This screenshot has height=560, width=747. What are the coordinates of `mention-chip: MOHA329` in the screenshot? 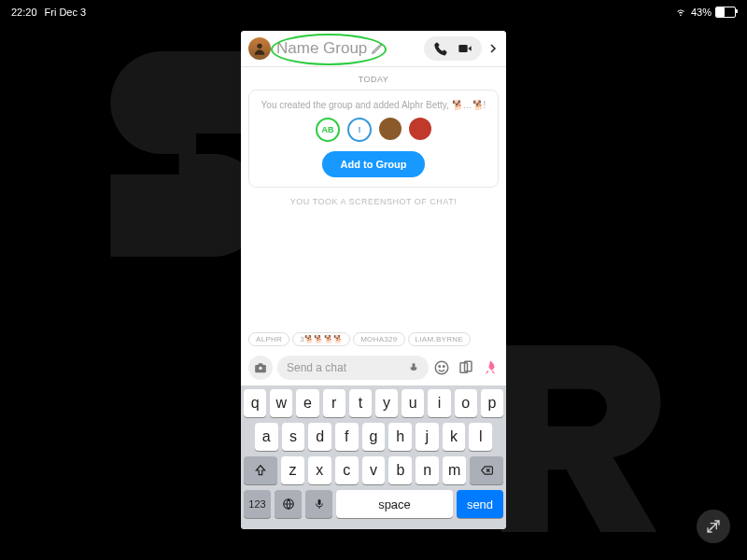 It's located at (379, 340).